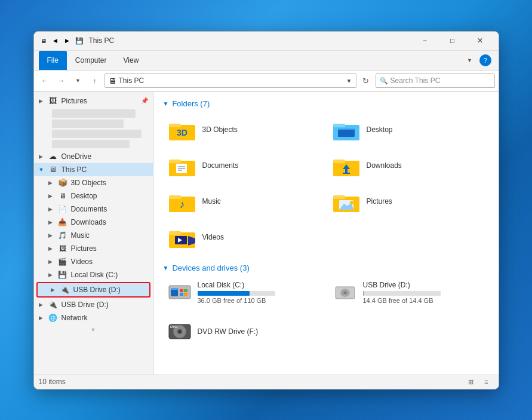  Describe the element at coordinates (95, 81) in the screenshot. I see `up-button: ↑` at that location.